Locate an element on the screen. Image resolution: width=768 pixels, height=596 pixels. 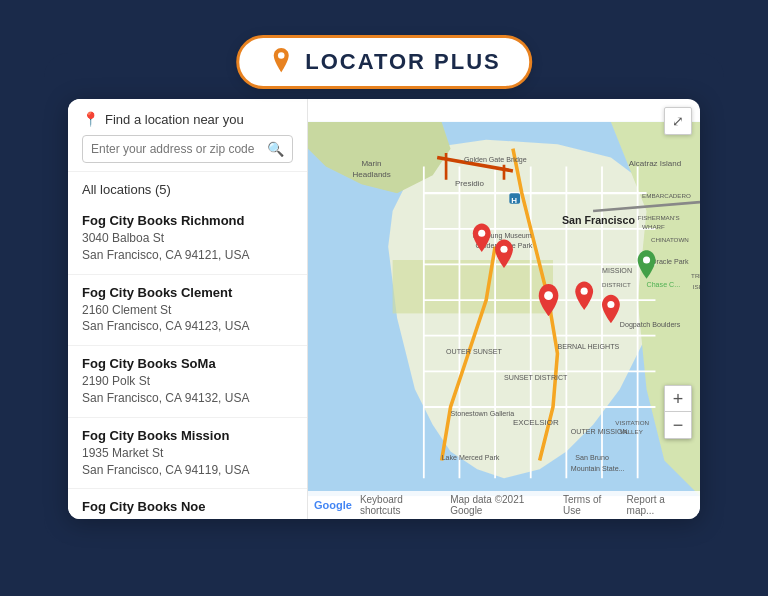
svg-text: WHARF is located at coordinates (654, 226).